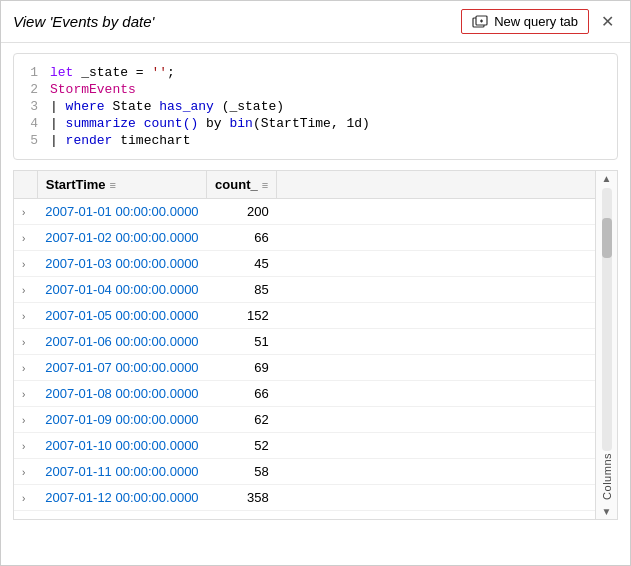  What do you see at coordinates (122, 394) in the screenshot?
I see `cell-starttime: 2007-01-08 00:00:00.0000` at bounding box center [122, 394].